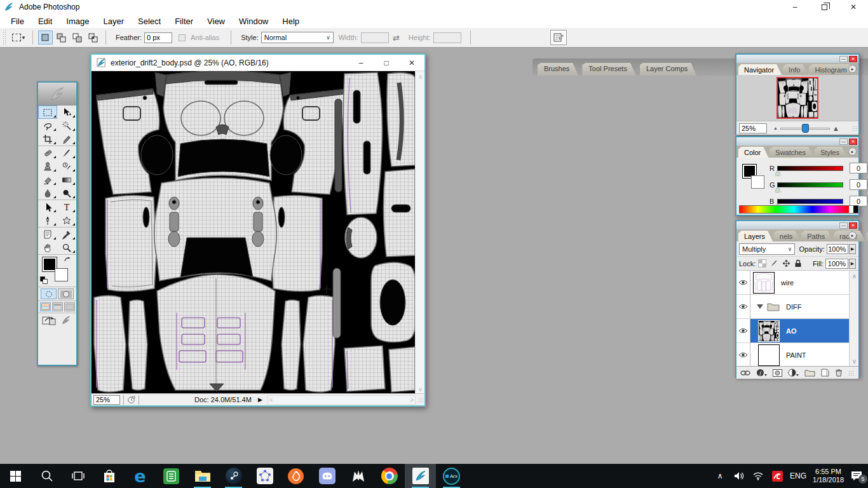  I want to click on tab-swatches: Swatches, so click(792, 152).